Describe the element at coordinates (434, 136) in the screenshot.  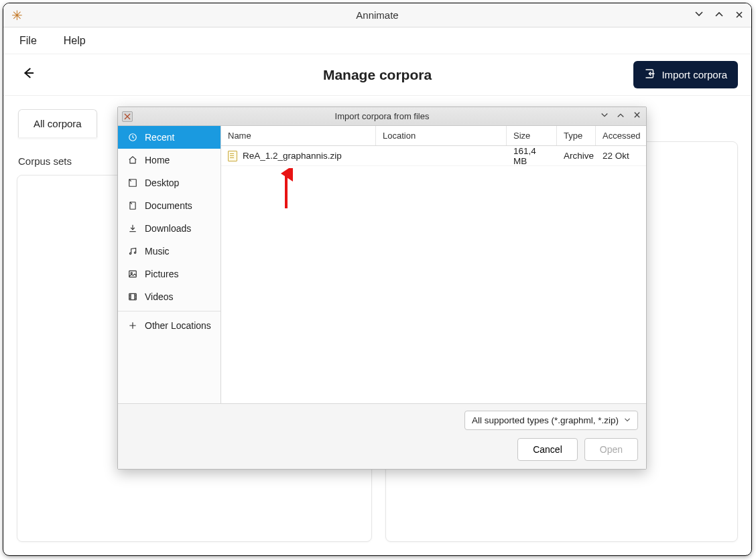
I see `file-list-header: Name Location Size Type Accessed` at that location.